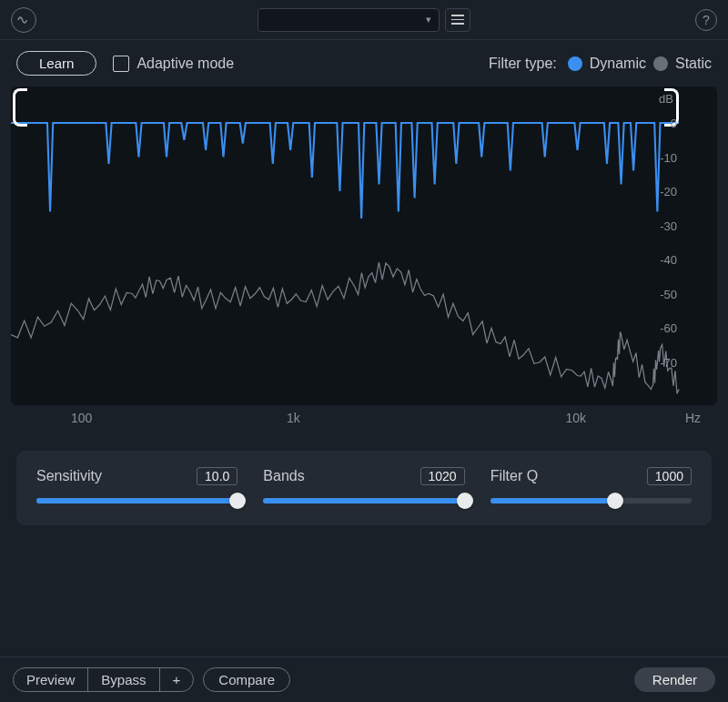 The width and height of the screenshot is (728, 702). What do you see at coordinates (364, 62) in the screenshot?
I see `mode-controls: Learn Adaptive mode Filter type: Dynamic…` at bounding box center [364, 62].